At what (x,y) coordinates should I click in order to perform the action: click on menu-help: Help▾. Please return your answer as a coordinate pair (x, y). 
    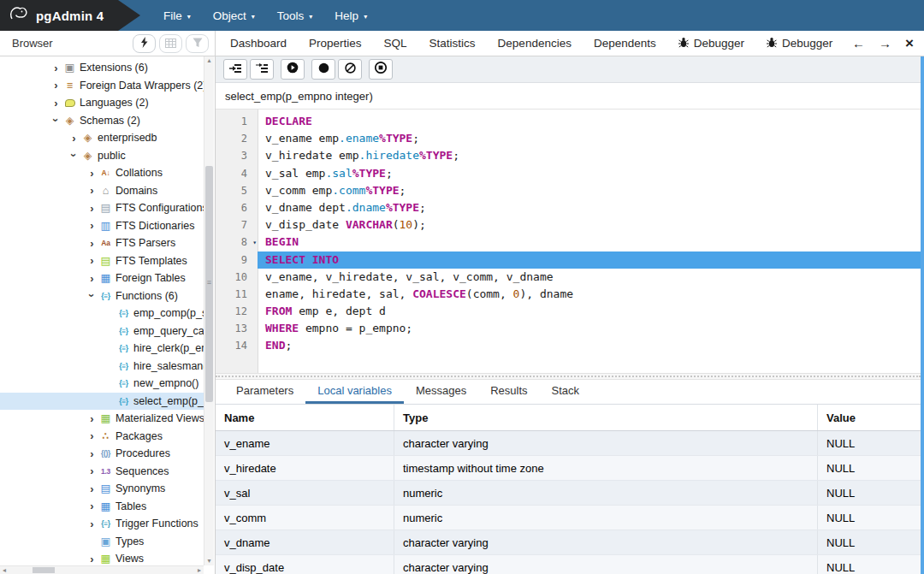
    Looking at the image, I should click on (351, 15).